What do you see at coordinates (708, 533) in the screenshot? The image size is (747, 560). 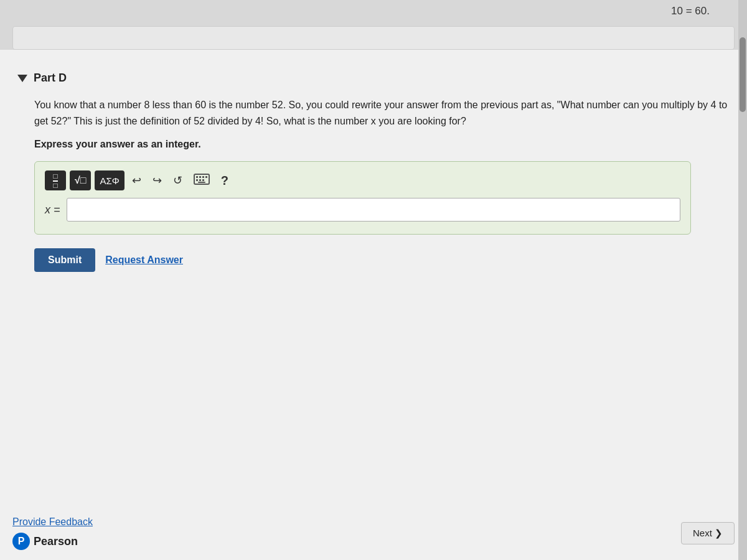 I see `next-label: Next ❯` at bounding box center [708, 533].